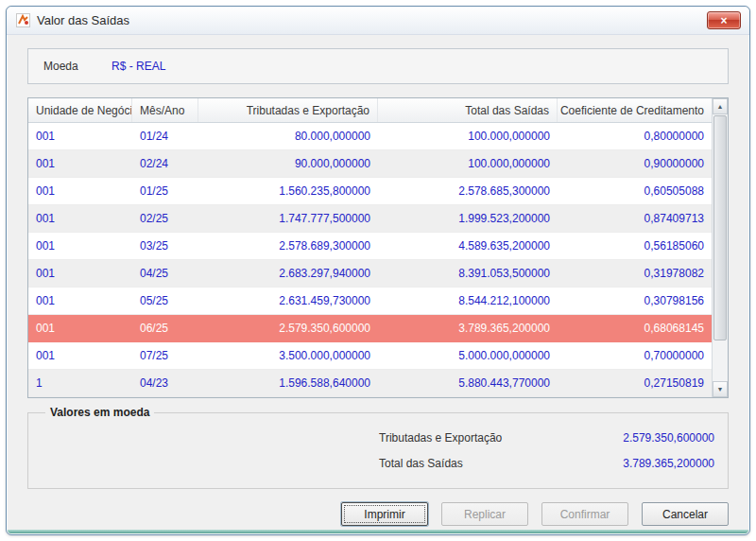  What do you see at coordinates (370, 384) in the screenshot?
I see `table-row: 104/231.596.588,6400005.880.443,7700000,…` at bounding box center [370, 384].